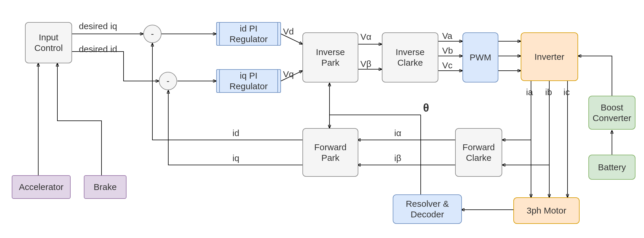 The width and height of the screenshot is (644, 238). Describe the element at coordinates (249, 81) in the screenshot. I see `iq-pi-regulator-block: iq PIRegulator` at that location.